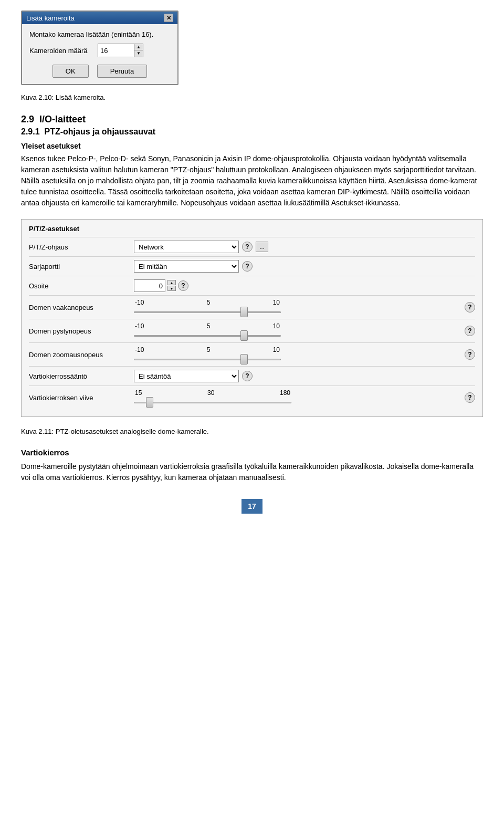  Describe the element at coordinates (139, 393) in the screenshot. I see `viive-min-label: 15` at that location.